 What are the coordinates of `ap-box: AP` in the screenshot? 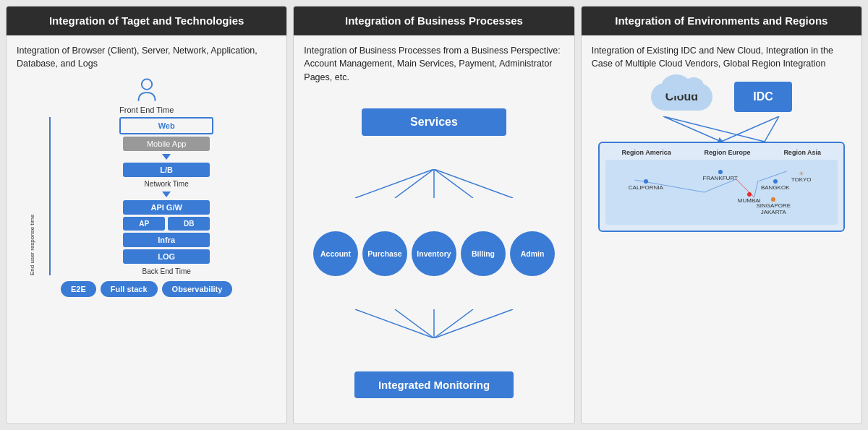 It's located at (144, 224).